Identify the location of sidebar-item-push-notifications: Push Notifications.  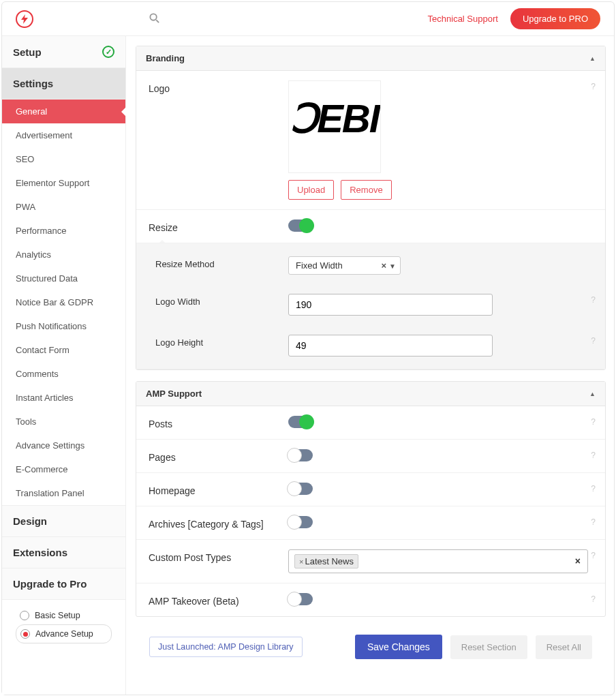
(64, 326).